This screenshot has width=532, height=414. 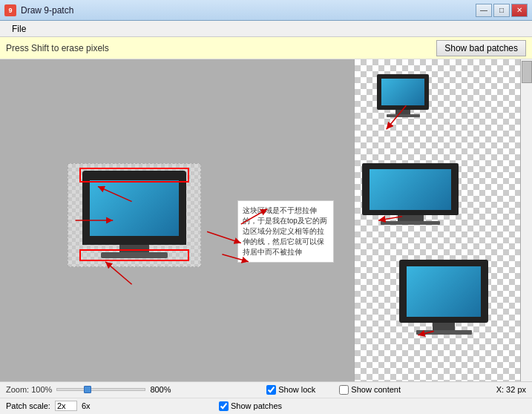 What do you see at coordinates (266, 10) in the screenshot?
I see `title-bar: 9 Draw 9-patch — □ ✕` at bounding box center [266, 10].